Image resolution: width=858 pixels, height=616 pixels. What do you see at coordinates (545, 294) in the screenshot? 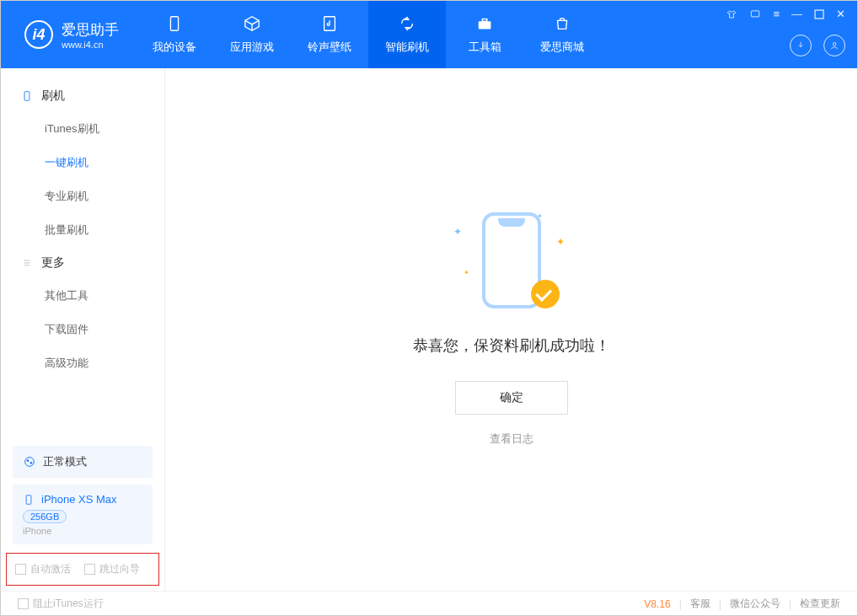
I see `checkmark-badge-icon` at bounding box center [545, 294].